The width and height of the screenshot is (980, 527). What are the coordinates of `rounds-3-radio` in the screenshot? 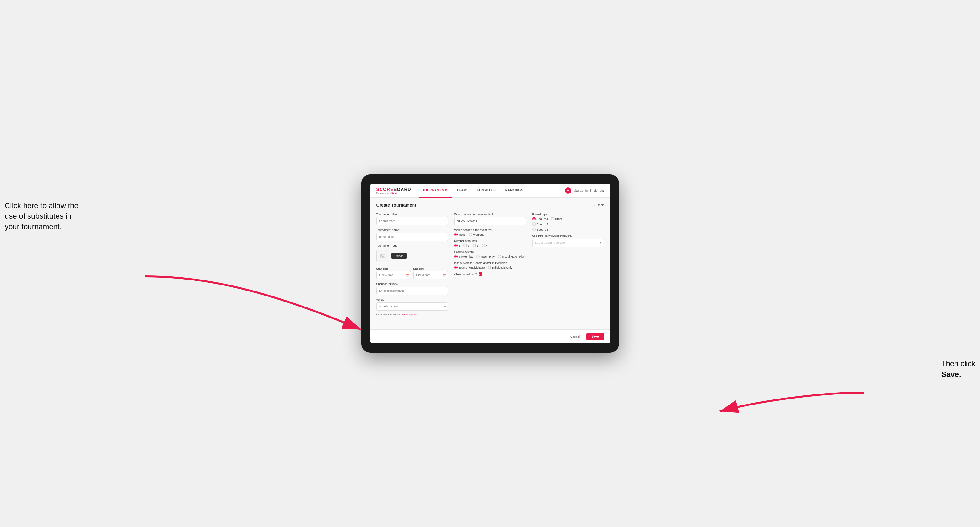 It's located at (474, 246).